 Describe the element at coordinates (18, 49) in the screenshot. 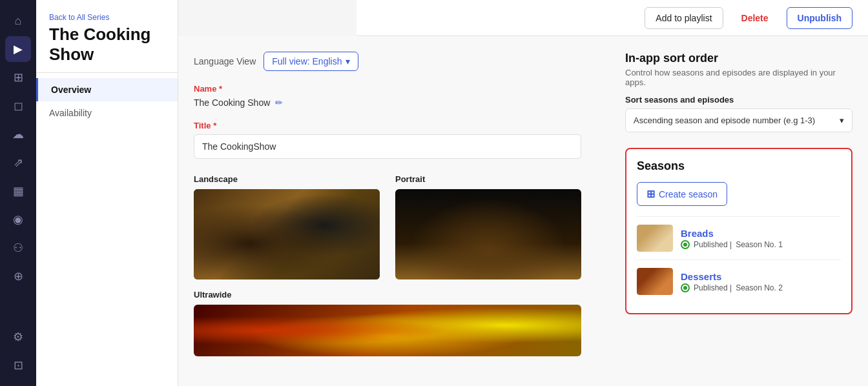

I see `video-icon: ▶` at that location.